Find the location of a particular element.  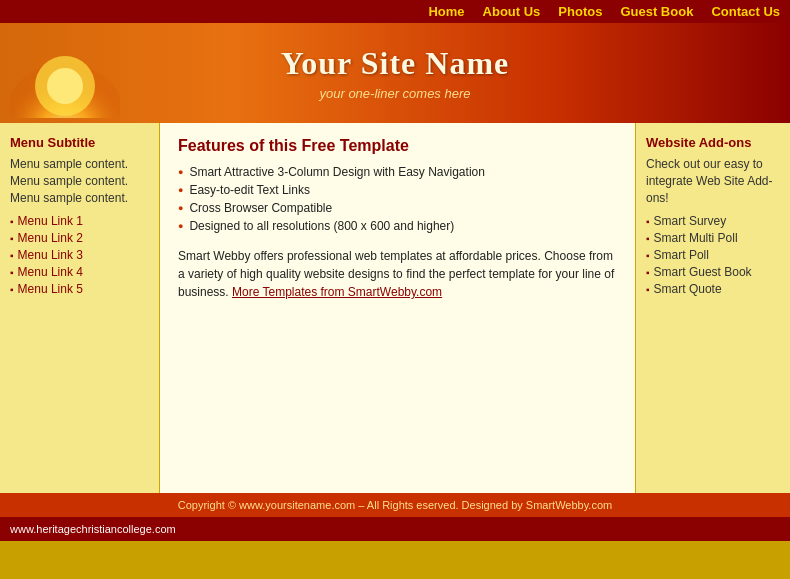

sidebar-menu-link: Menu Link 4 is located at coordinates (50, 272).